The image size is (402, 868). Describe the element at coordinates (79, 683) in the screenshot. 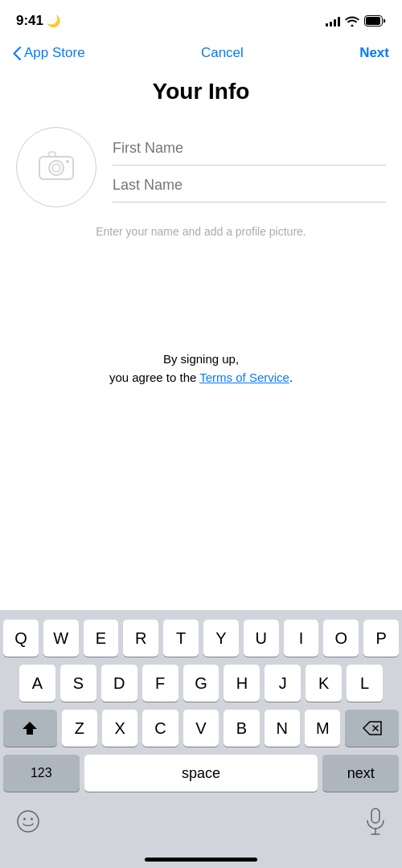

I see `key-s: S` at that location.